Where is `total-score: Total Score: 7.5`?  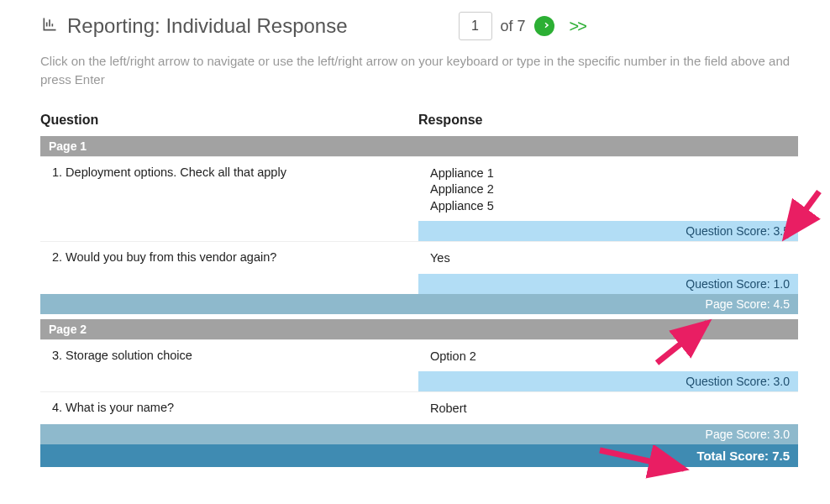 total-score: Total Score: 7.5 is located at coordinates (419, 455).